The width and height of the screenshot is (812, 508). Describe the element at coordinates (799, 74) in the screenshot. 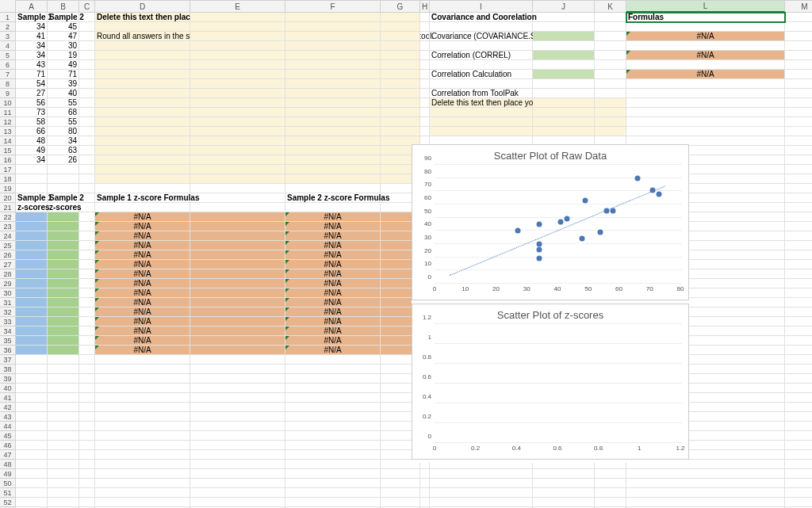

I see `cell-M7` at that location.